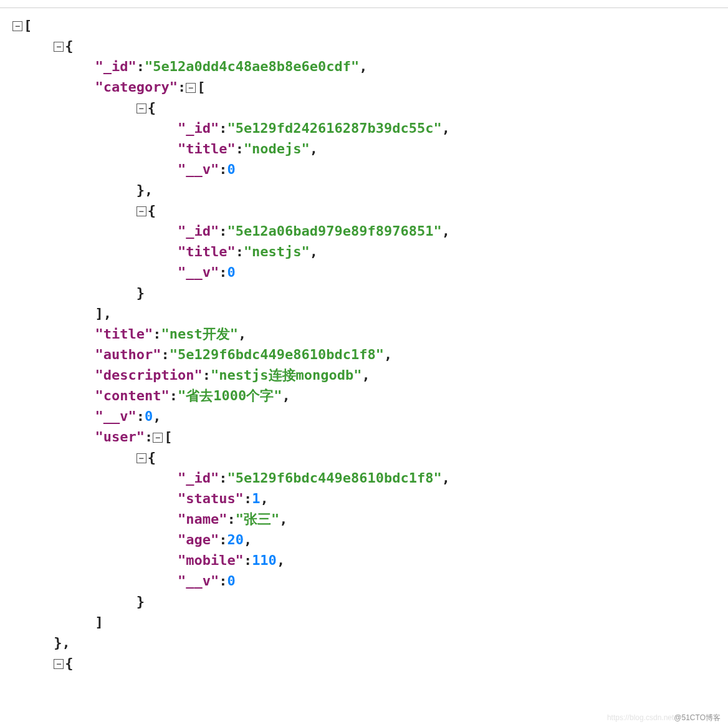 This screenshot has width=728, height=727. What do you see at coordinates (198, 540) in the screenshot?
I see `json-key: "age"` at bounding box center [198, 540].